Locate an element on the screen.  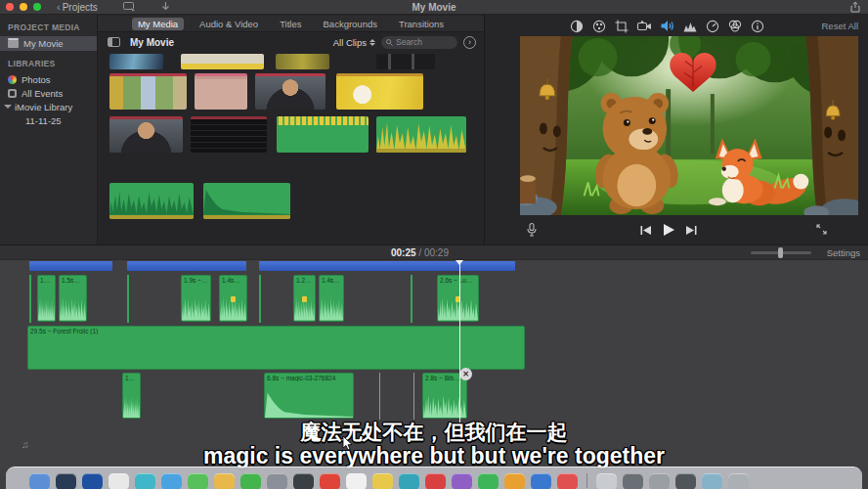
tab-backgrounds: Backgrounds is located at coordinates (350, 23).